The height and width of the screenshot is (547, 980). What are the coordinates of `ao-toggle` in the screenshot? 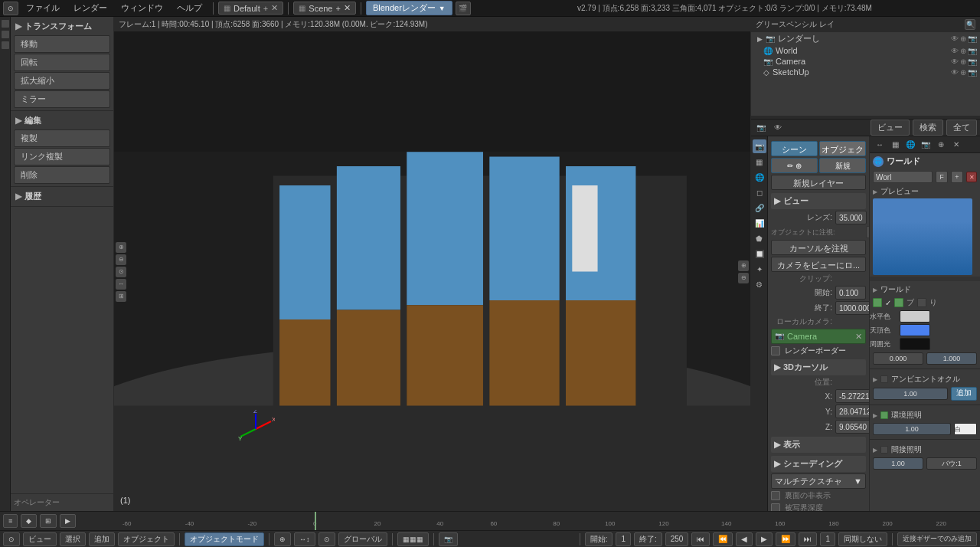 It's located at (884, 379).